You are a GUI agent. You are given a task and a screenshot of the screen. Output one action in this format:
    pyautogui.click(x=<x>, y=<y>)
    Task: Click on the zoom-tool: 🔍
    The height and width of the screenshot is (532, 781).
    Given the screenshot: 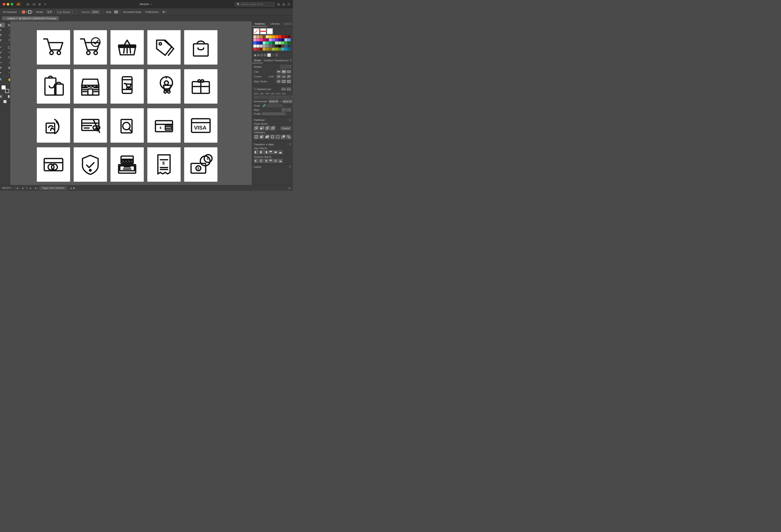 What is the action you would take?
    pyautogui.click(x=3, y=80)
    